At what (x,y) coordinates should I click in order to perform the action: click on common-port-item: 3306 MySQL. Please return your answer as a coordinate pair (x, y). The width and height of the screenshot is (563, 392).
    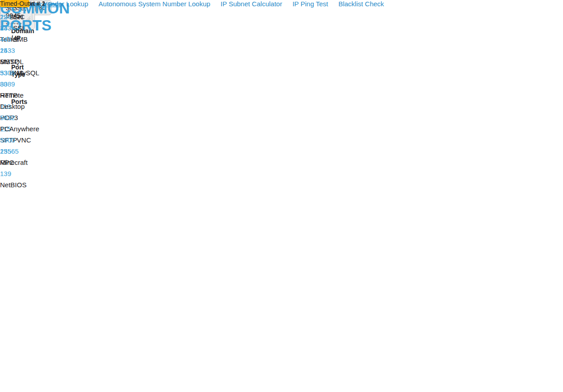
    Looking at the image, I should click on (20, 73).